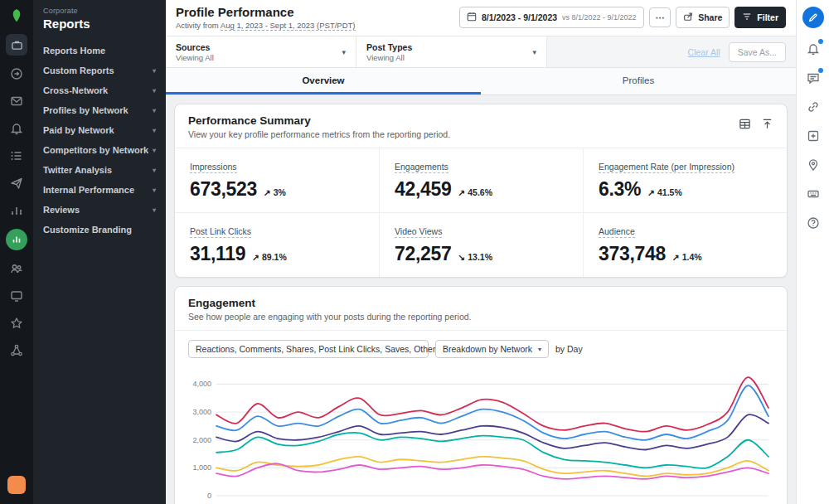 The height and width of the screenshot is (504, 829). Describe the element at coordinates (638, 81) in the screenshot. I see `tab-profiles: Profiles` at that location.